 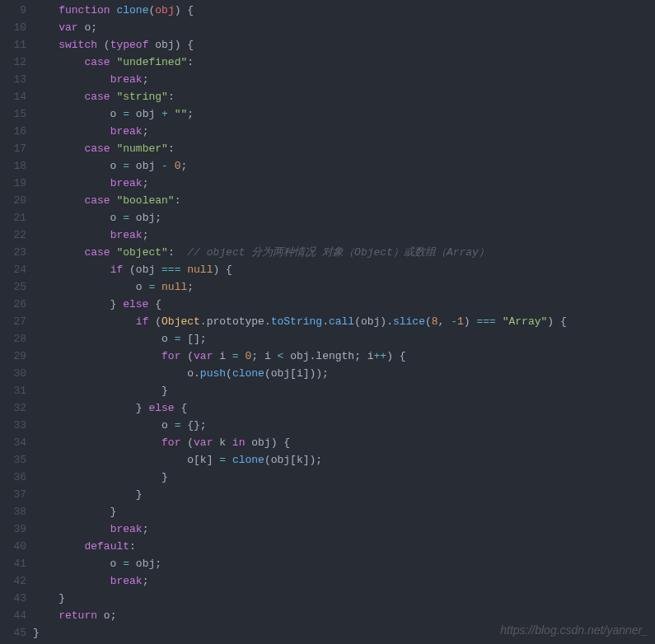 What do you see at coordinates (13, 183) in the screenshot?
I see `line-number: 19` at bounding box center [13, 183].